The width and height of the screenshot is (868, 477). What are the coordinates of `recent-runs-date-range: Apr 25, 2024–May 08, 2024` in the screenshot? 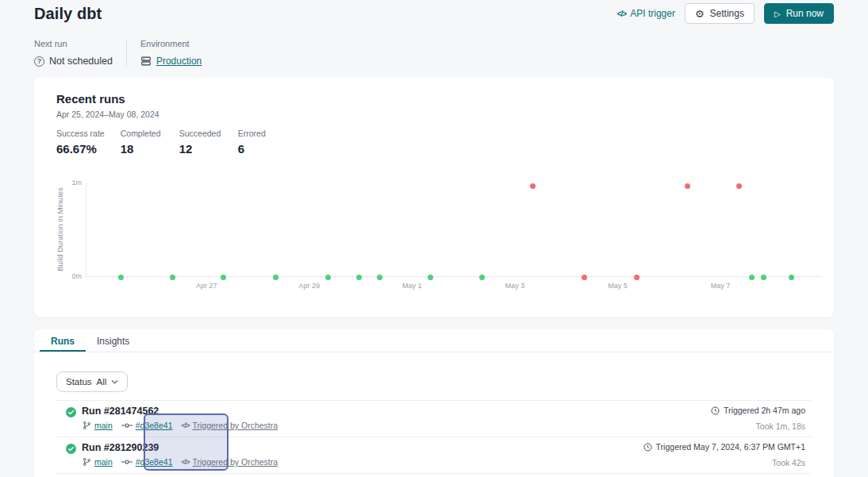 It's located at (108, 114).